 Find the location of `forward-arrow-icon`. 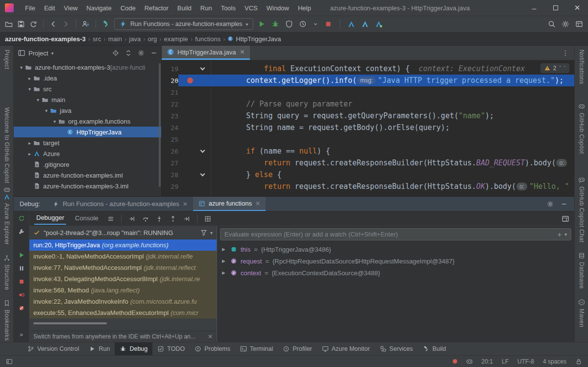

forward-arrow-icon is located at coordinates (66, 24).